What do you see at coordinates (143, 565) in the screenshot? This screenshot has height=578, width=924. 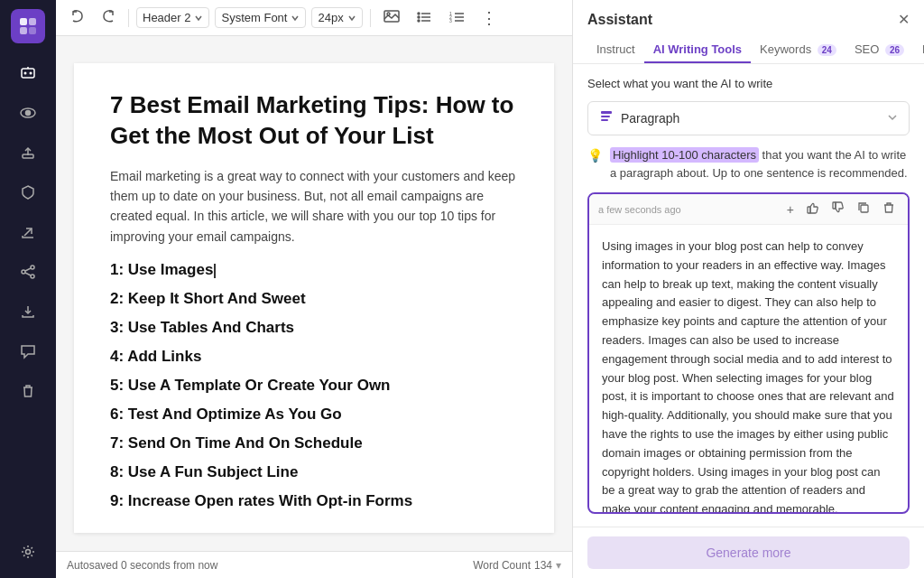 I see `autosave-text: Autosaved 0 seconds from now` at bounding box center [143, 565].